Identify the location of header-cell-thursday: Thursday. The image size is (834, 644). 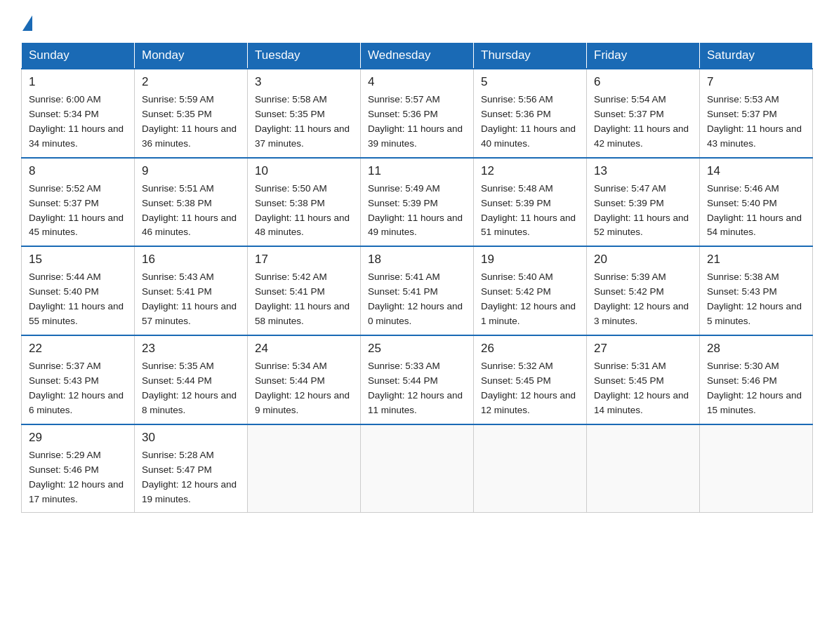
(531, 56).